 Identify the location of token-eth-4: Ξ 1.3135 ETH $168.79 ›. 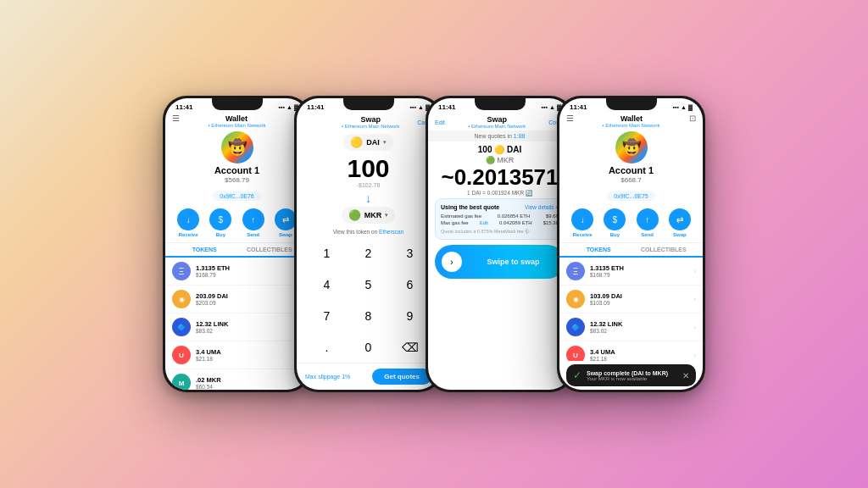
(631, 271).